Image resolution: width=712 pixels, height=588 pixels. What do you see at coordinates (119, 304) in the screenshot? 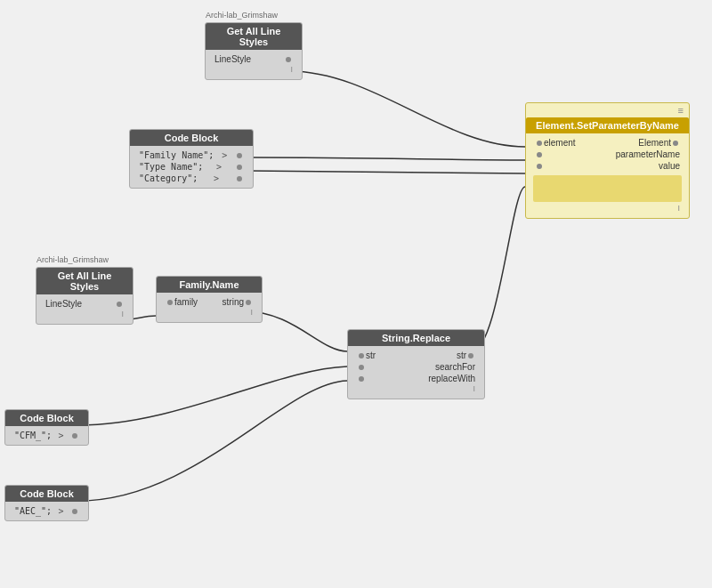
I see `port-dot-bottom-out` at bounding box center [119, 304].